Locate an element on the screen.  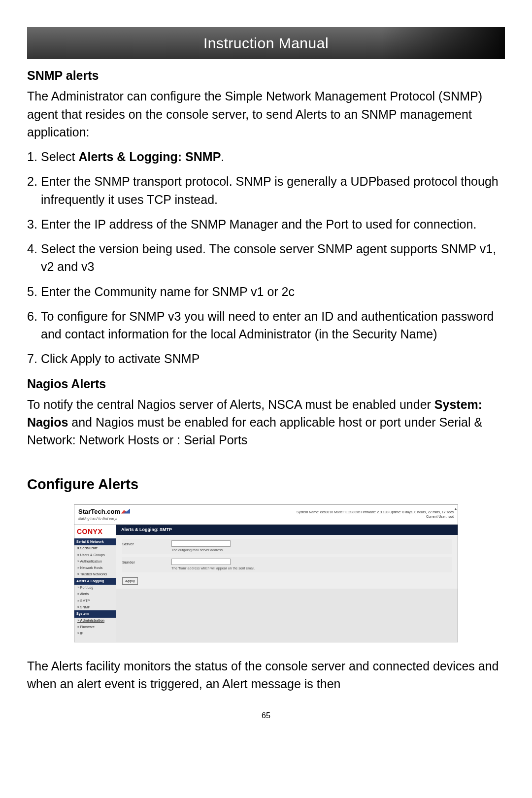
sidebar-item-network-hosts: Network Hosts is located at coordinates (96, 567).